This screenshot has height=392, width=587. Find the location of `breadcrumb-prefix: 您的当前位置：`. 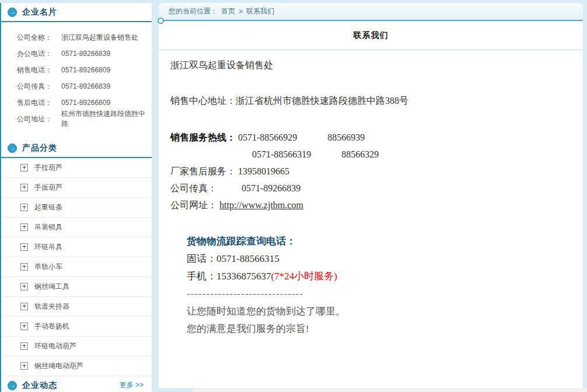

breadcrumb-prefix: 您的当前位置： is located at coordinates (193, 12).